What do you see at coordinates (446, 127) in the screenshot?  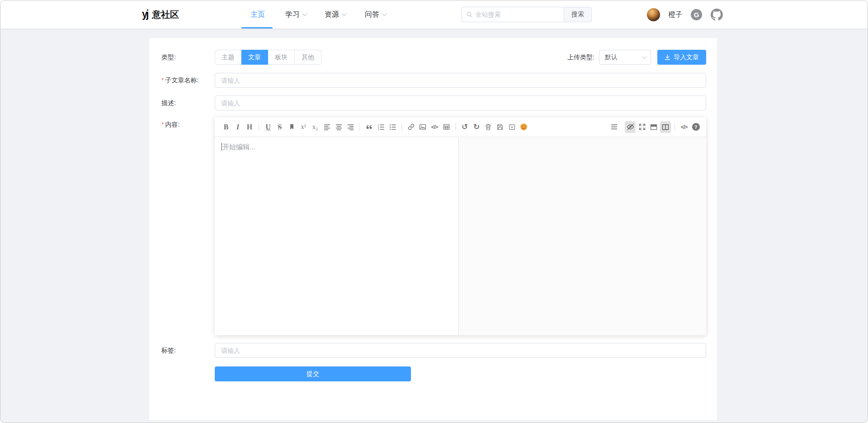 I see `table-icon` at bounding box center [446, 127].